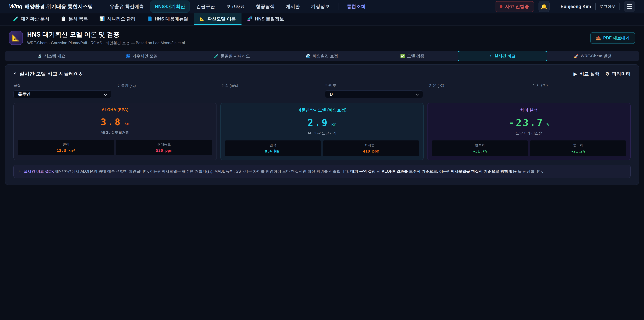  What do you see at coordinates (478, 94) in the screenshot?
I see `air-temp-input` at bounding box center [478, 94].